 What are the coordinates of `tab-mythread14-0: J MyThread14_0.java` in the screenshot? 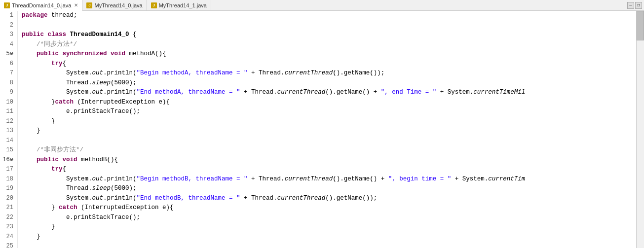 It's located at (114, 5).